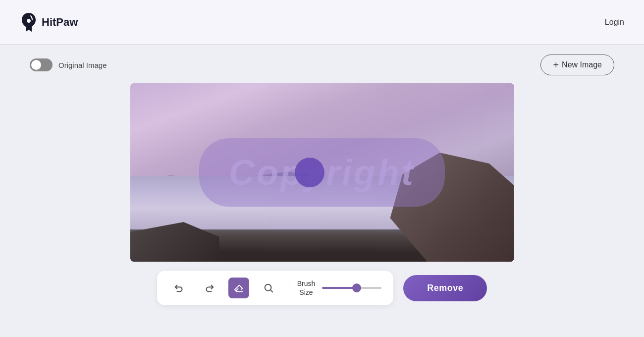 This screenshot has width=644, height=337. I want to click on logo-text: HitPaw, so click(59, 22).